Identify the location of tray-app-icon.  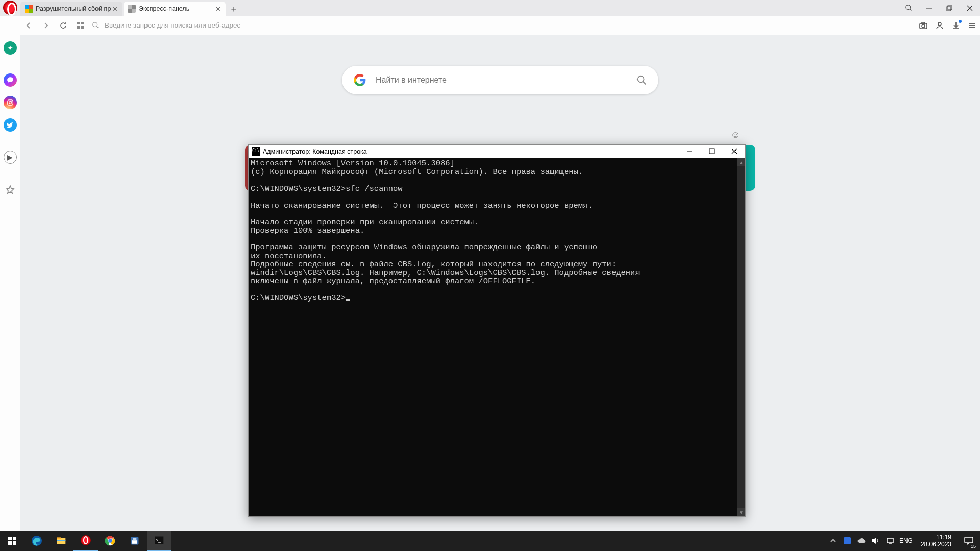
(847, 541).